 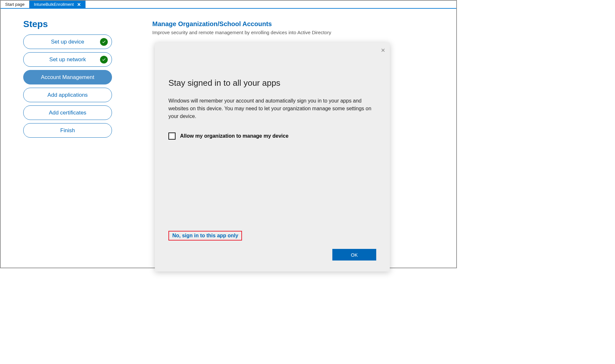 What do you see at coordinates (68, 130) in the screenshot?
I see `step-finish: Finish` at bounding box center [68, 130].